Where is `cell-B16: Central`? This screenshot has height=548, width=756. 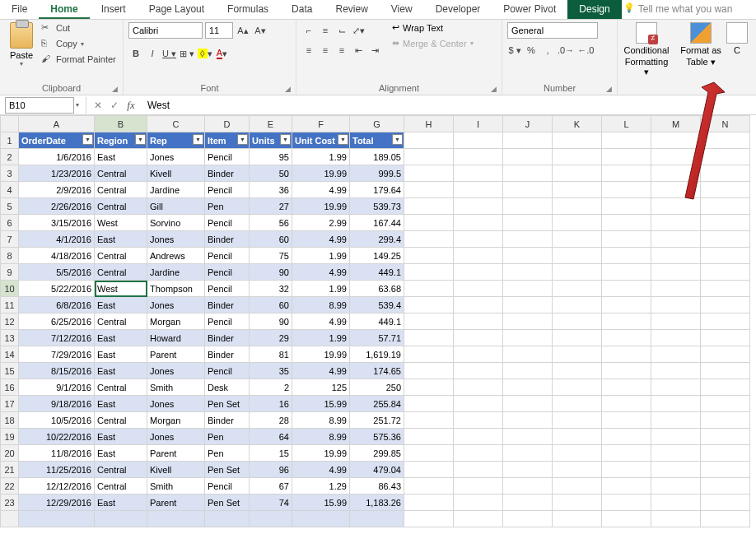 cell-B16: Central is located at coordinates (121, 388).